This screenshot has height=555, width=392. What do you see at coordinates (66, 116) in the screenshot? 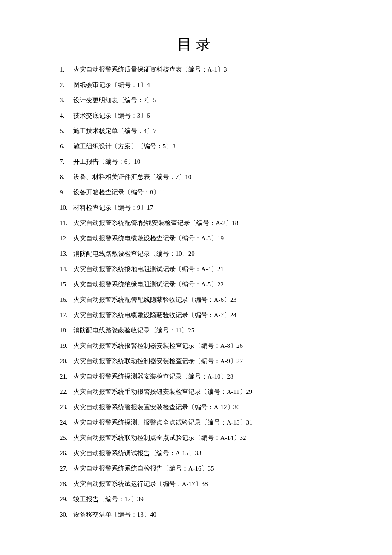
I see `toc-entry-number: 4.` at bounding box center [66, 116].